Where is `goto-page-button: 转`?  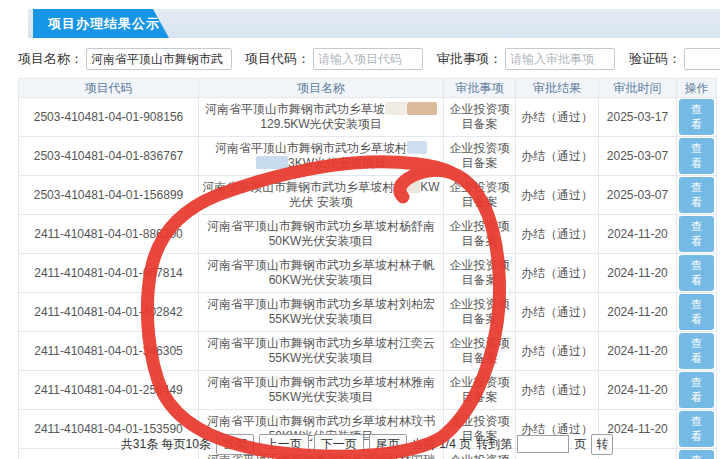 goto-page-button: 转 is located at coordinates (602, 444).